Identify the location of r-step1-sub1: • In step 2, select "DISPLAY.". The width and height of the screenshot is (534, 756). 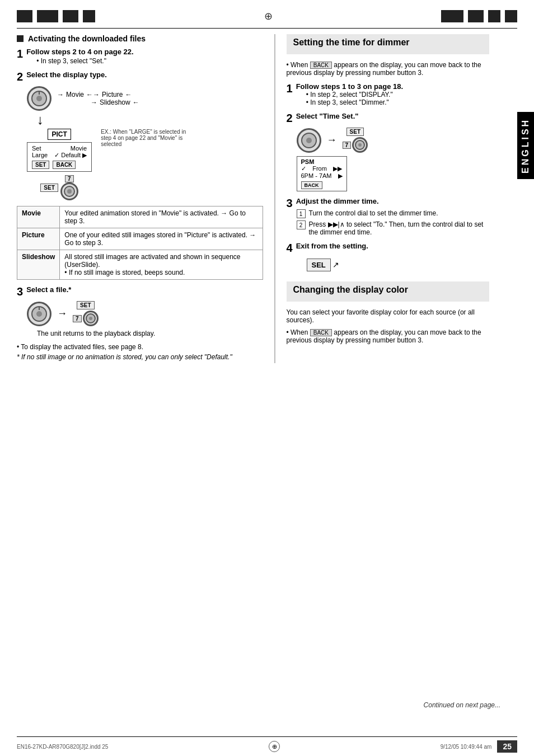
(397, 95).